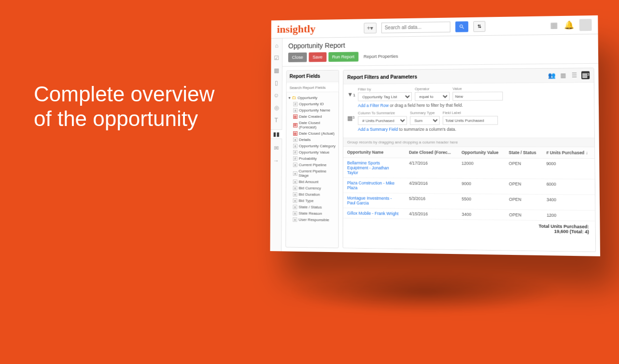 This screenshot has height=364, width=619. I want to click on column-header: # Units Purchased ↓, so click(569, 153).